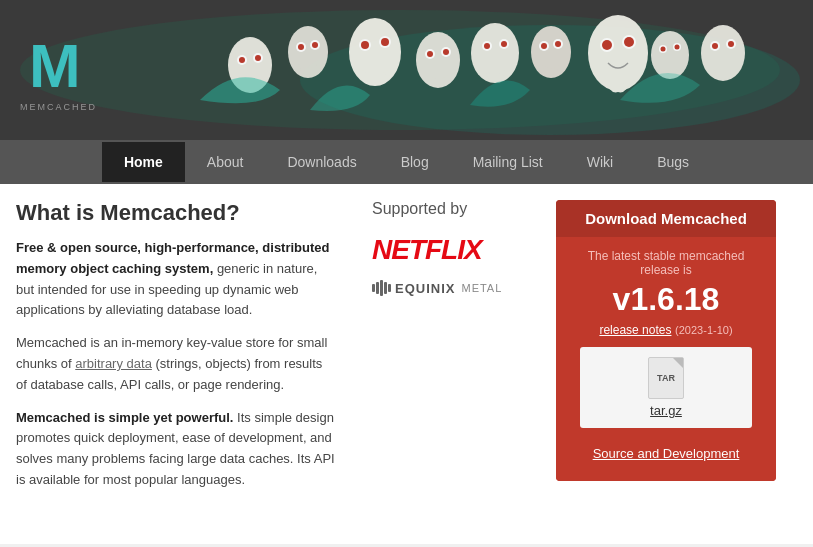 The height and width of the screenshot is (547, 813). What do you see at coordinates (482, 288) in the screenshot?
I see `metal-text: METAL` at bounding box center [482, 288].